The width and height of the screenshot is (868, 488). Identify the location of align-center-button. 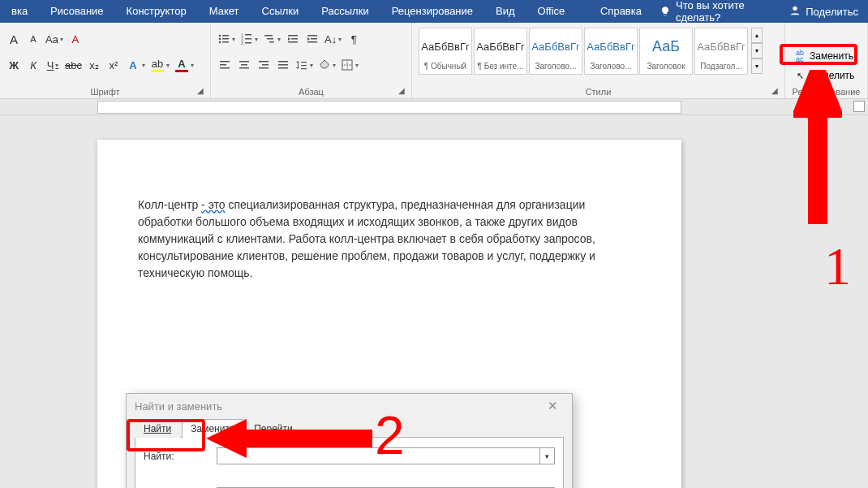
(244, 65).